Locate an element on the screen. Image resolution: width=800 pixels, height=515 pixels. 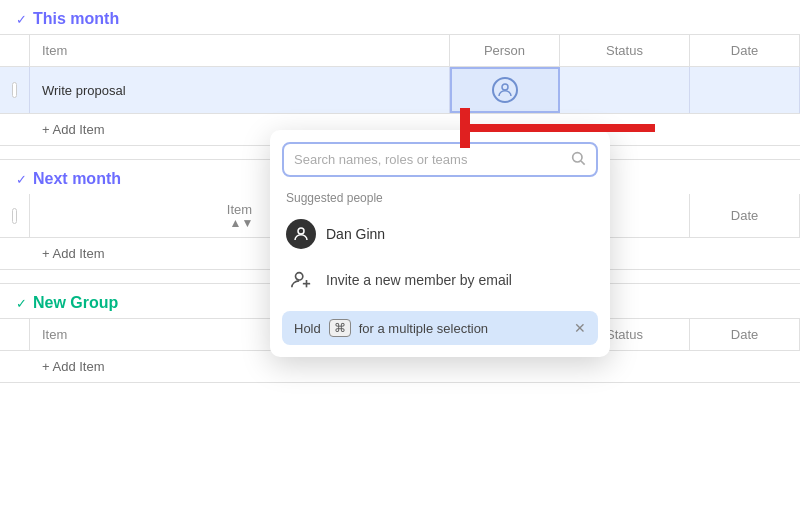
this-month-title: This month is located at coordinates (76, 19).